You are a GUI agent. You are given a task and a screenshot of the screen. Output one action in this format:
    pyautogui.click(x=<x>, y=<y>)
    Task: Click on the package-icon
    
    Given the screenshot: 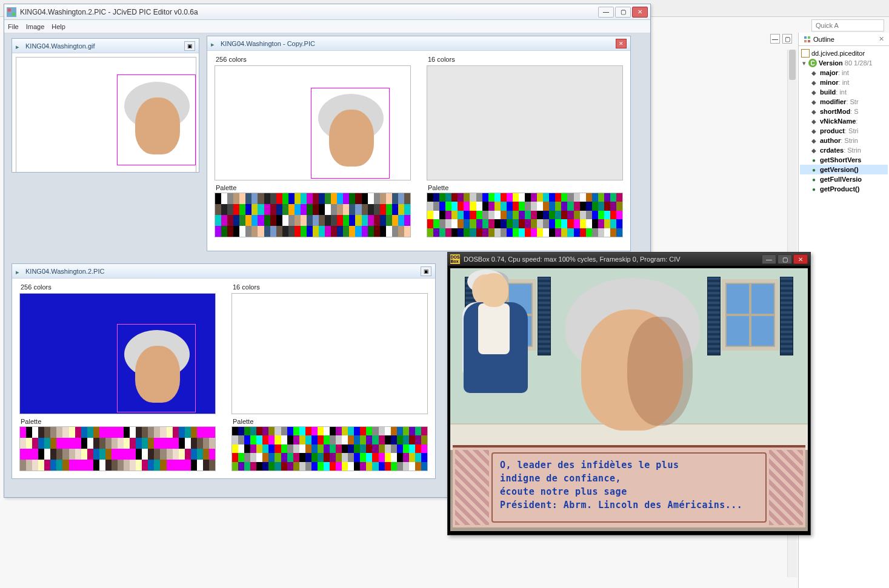 What is the action you would take?
    pyautogui.click(x=805, y=53)
    